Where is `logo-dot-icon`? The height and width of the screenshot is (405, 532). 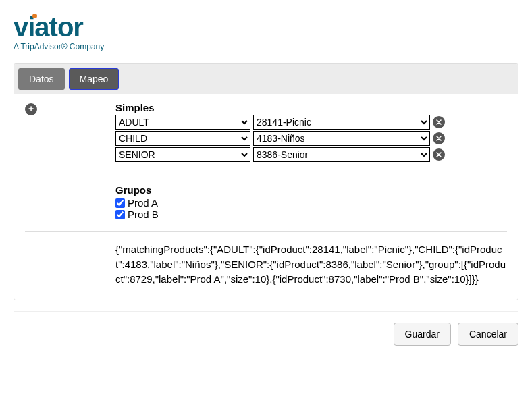 logo-dot-icon is located at coordinates (35, 16).